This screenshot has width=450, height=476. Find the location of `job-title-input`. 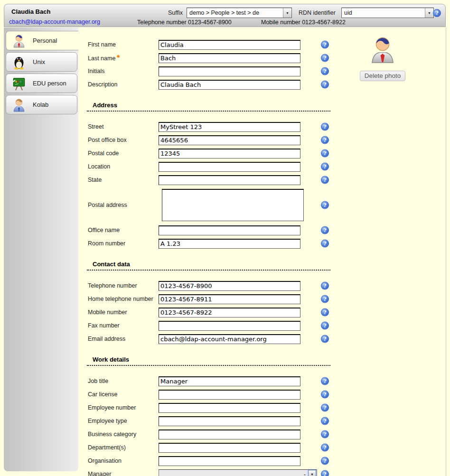

job-title-input is located at coordinates (230, 382).